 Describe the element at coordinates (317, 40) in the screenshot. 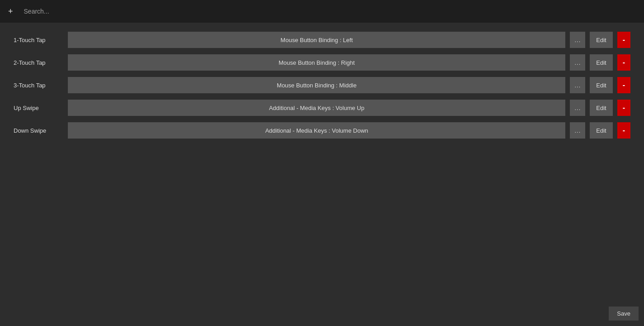

I see `binding-value-0: Mouse Button Binding : Left` at that location.